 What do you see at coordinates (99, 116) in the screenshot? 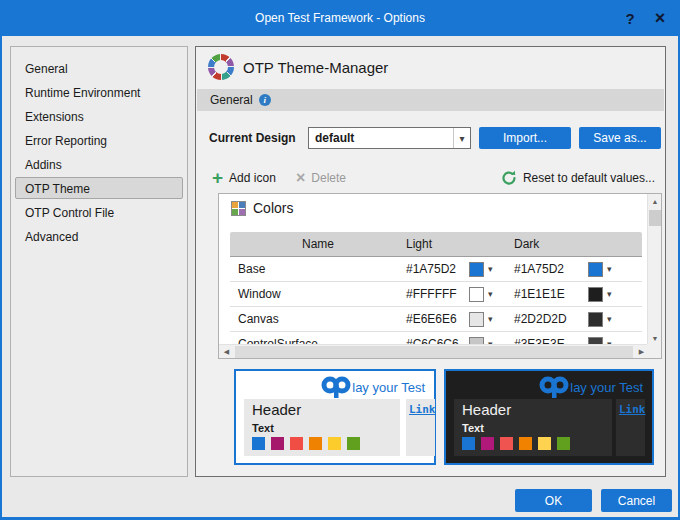
I see `sidebar-item-extensions: Extensions` at bounding box center [99, 116].